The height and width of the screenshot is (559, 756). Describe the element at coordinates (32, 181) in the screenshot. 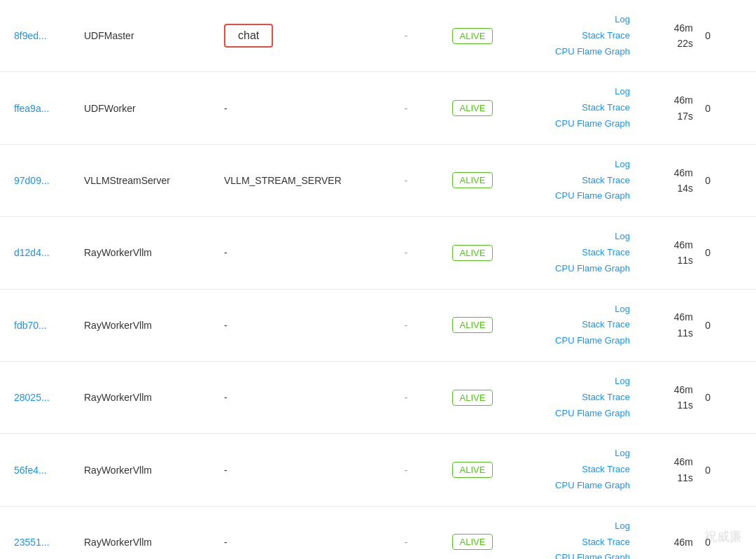

I see `actor-id-link: 97d09...` at that location.